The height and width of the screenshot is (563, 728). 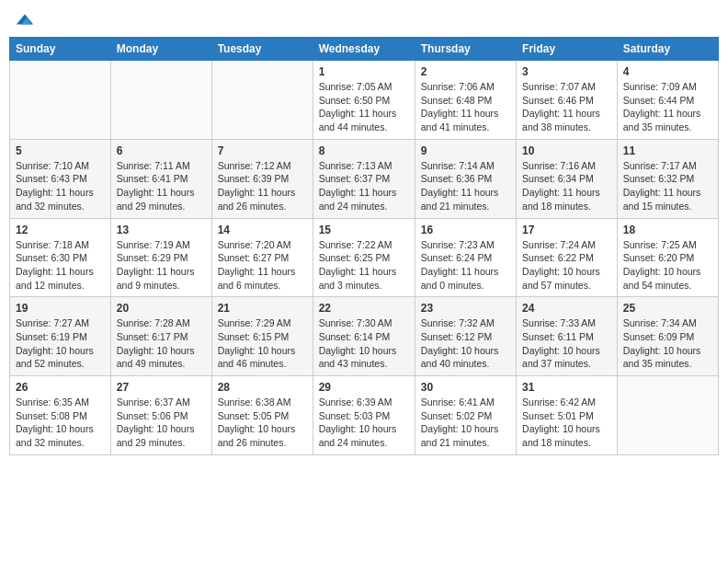 What do you see at coordinates (364, 337) in the screenshot?
I see `calendar-cell: 22Sunrise: 7:30 AM Sunset: 6:14 PM Dayli…` at bounding box center [364, 337].